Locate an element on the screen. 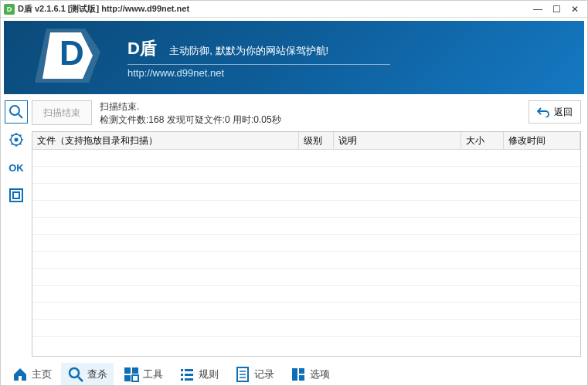  th-desc: 说明 is located at coordinates (397, 141).